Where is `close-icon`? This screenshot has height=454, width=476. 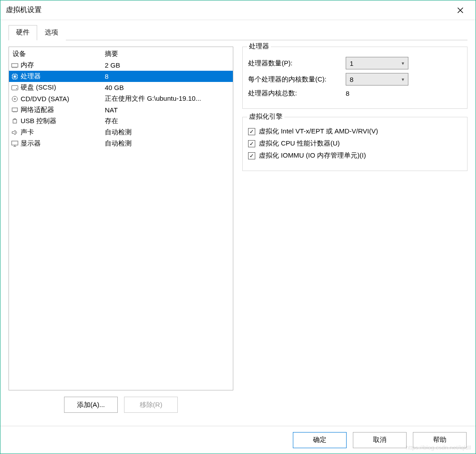
close-icon is located at coordinates (460, 10).